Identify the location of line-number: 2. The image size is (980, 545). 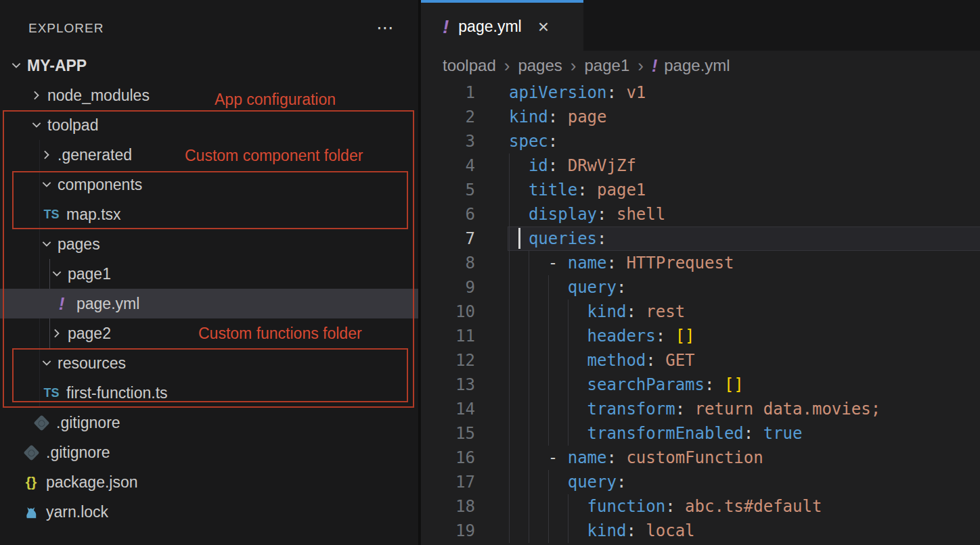
(448, 117).